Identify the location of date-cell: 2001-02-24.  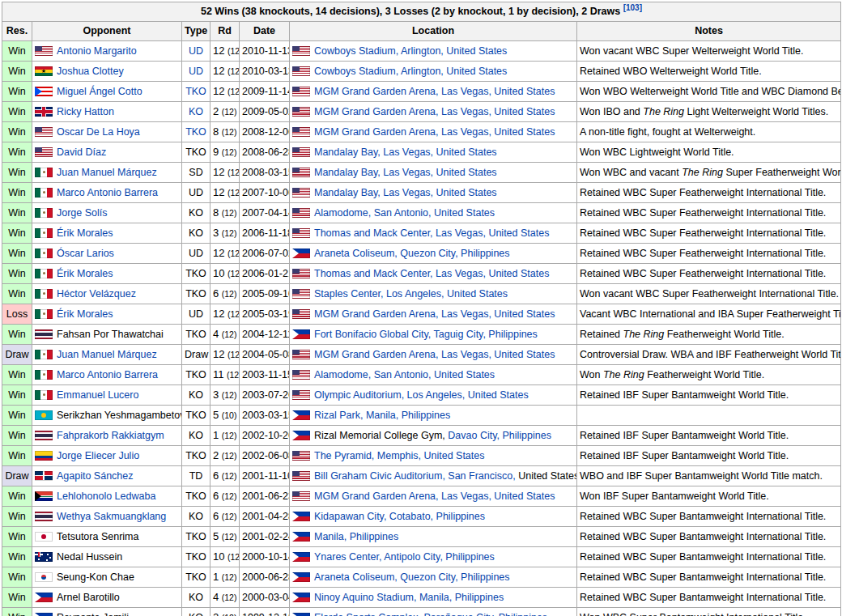
(265, 537).